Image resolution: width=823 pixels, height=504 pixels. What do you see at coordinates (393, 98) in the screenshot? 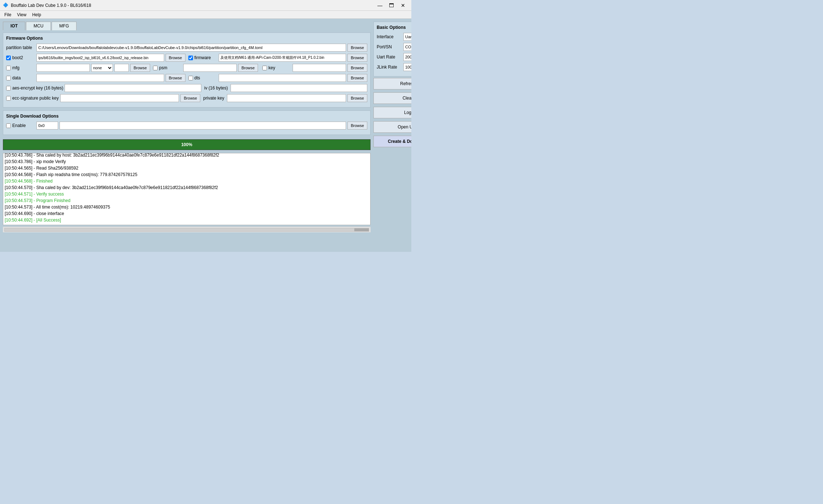
I see `clear-button: Clear` at bounding box center [393, 98].